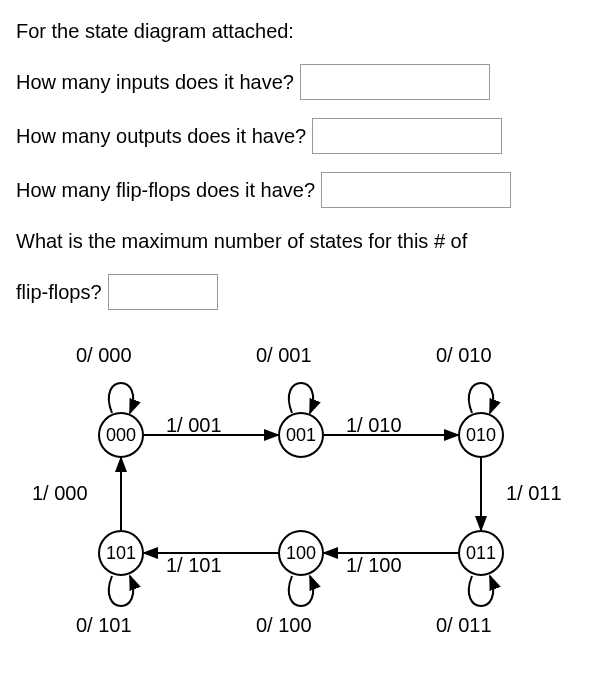 Image resolution: width=597 pixels, height=684 pixels. Describe the element at coordinates (298, 241) in the screenshot. I see `question-4a: What is the maximum number of states for…` at that location.